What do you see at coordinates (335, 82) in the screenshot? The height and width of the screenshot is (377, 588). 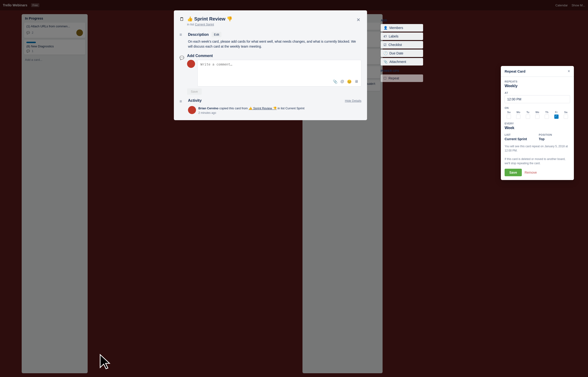 I see `attach-icon: 📎` at bounding box center [335, 82].